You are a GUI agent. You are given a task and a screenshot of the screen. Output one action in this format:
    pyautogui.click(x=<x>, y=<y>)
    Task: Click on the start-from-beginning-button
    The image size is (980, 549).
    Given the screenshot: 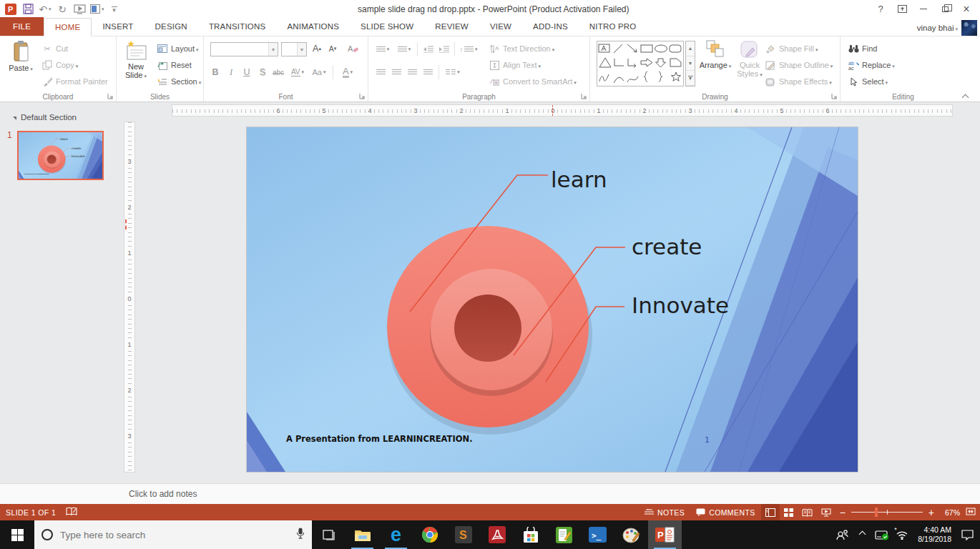 What is the action you would take?
    pyautogui.click(x=79, y=9)
    